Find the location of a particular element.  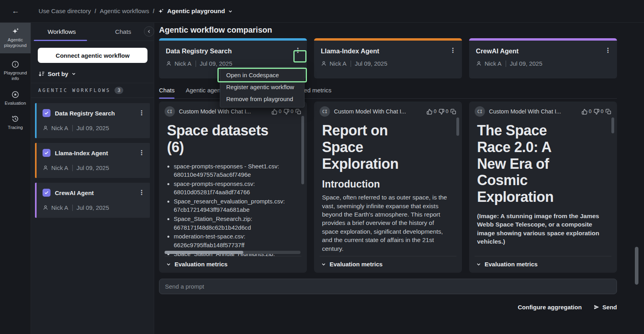

send-button: Send is located at coordinates (605, 307).